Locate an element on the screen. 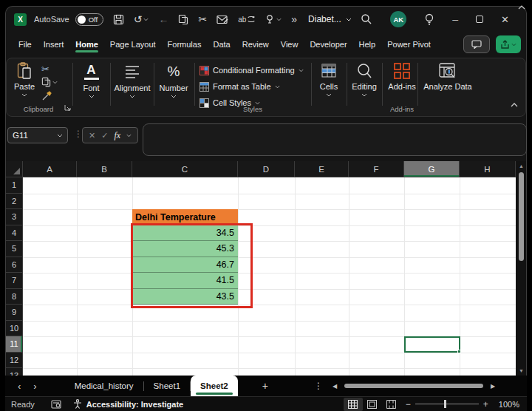 This screenshot has height=411, width=532. view-normal-button is located at coordinates (353, 404).